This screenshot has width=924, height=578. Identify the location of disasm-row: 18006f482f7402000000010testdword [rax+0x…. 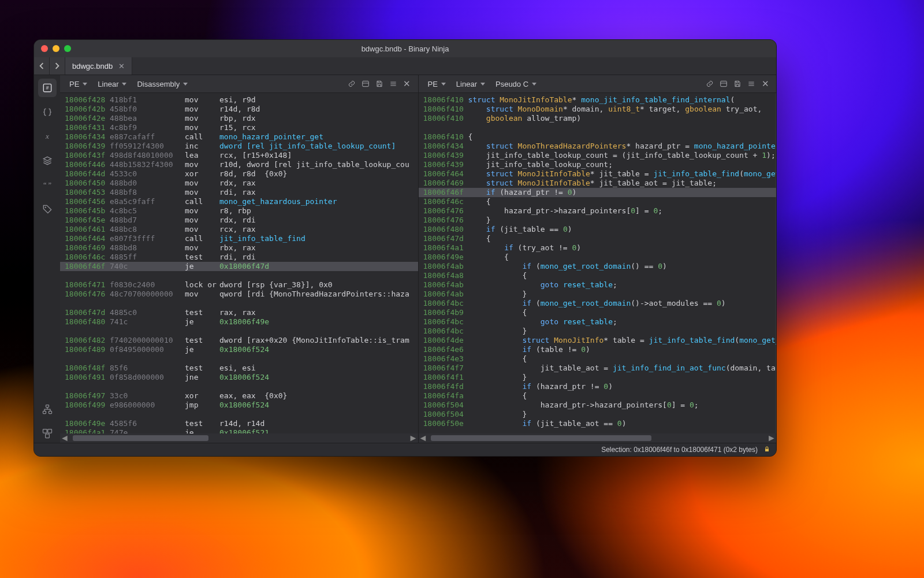
(239, 340).